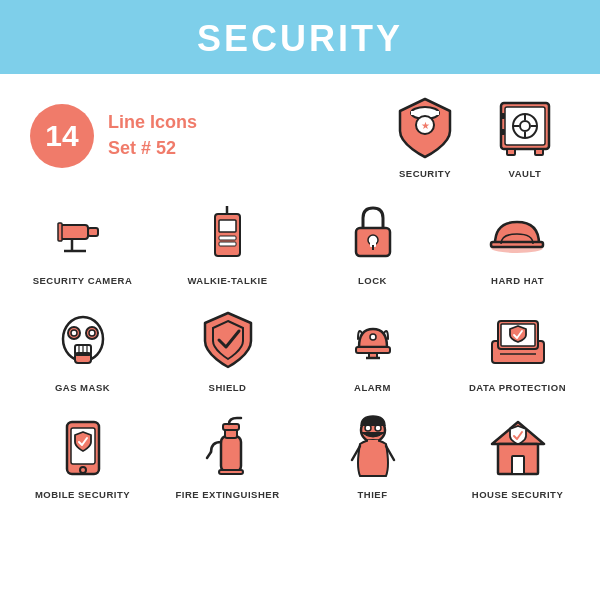 This screenshot has height=600, width=600. I want to click on house-security-label: HOUSE SECURITY, so click(518, 494).